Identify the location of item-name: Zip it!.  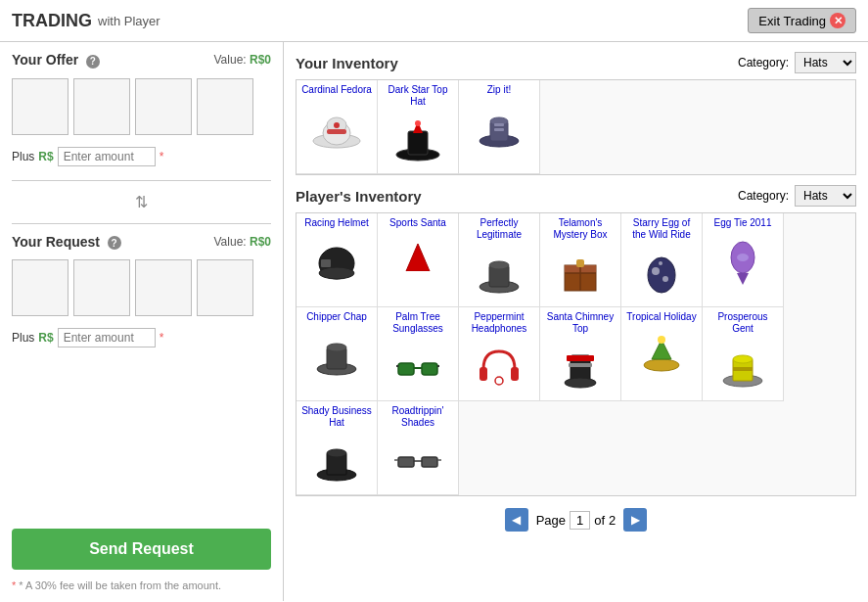
(499, 90).